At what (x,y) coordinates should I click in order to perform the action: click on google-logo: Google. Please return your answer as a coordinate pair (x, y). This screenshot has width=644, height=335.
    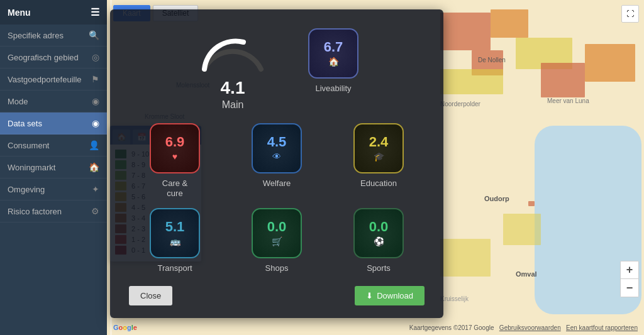
    Looking at the image, I should click on (125, 327).